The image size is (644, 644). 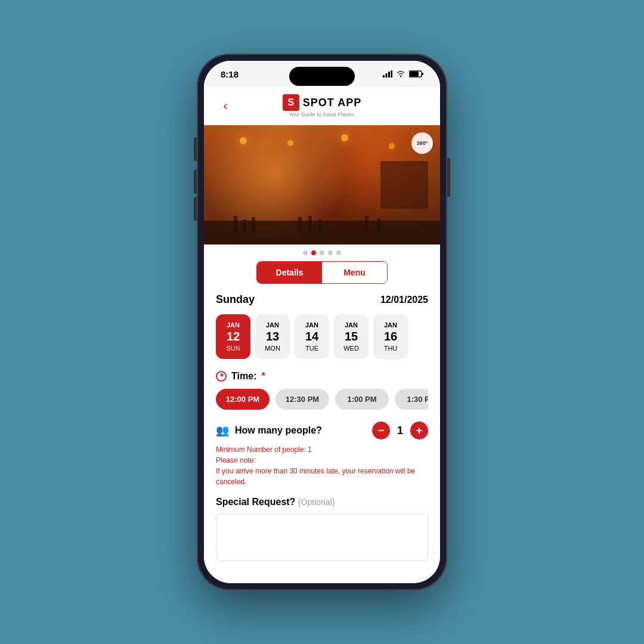 What do you see at coordinates (322, 106) in the screenshot?
I see `logo-area: S SPOT APP Your Guide to Great Places.` at bounding box center [322, 106].